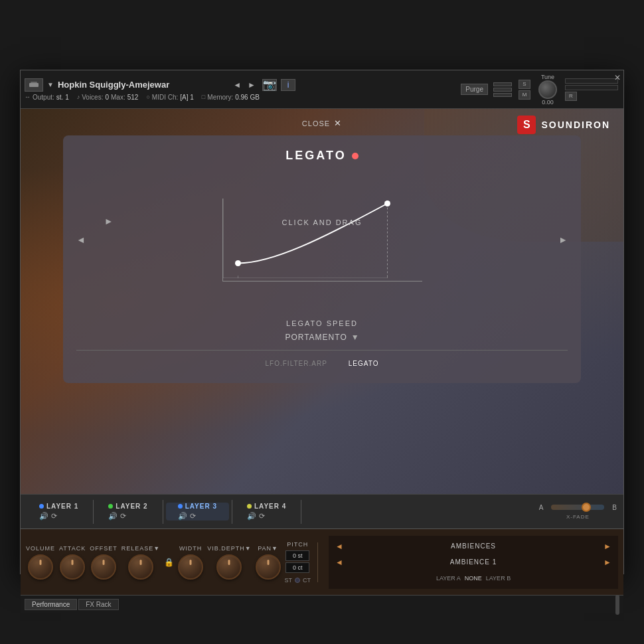 The image size is (644, 644). Describe the element at coordinates (270, 85) in the screenshot. I see `camera-icon: 📷` at that location.